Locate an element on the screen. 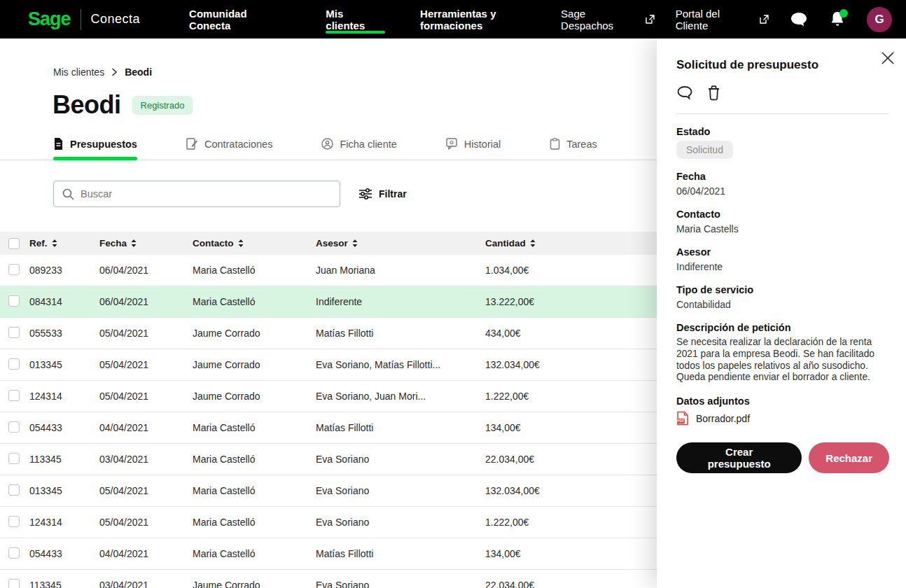 The height and width of the screenshot is (588, 906). cell-ref: 124314 is located at coordinates (64, 522).